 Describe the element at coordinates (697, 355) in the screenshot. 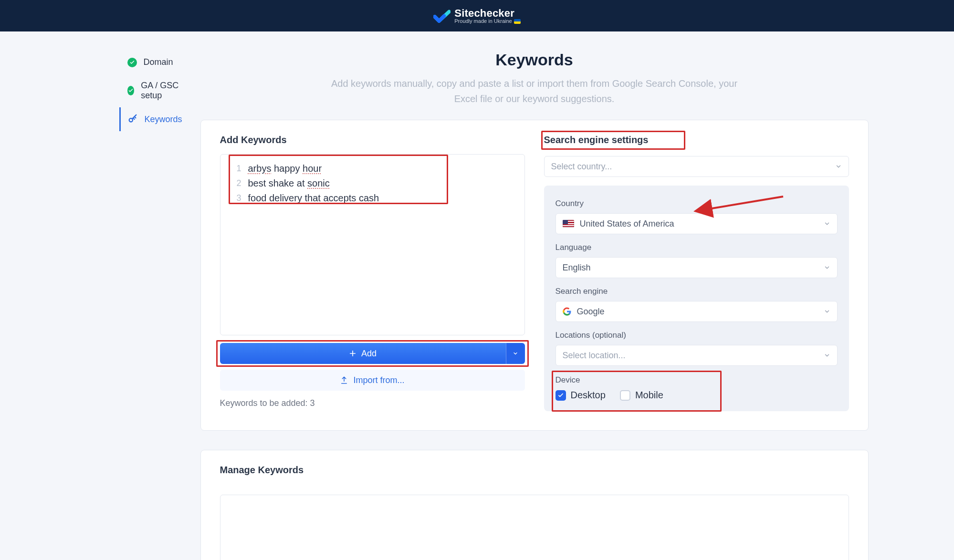

I see `locations-select: Select location...` at that location.